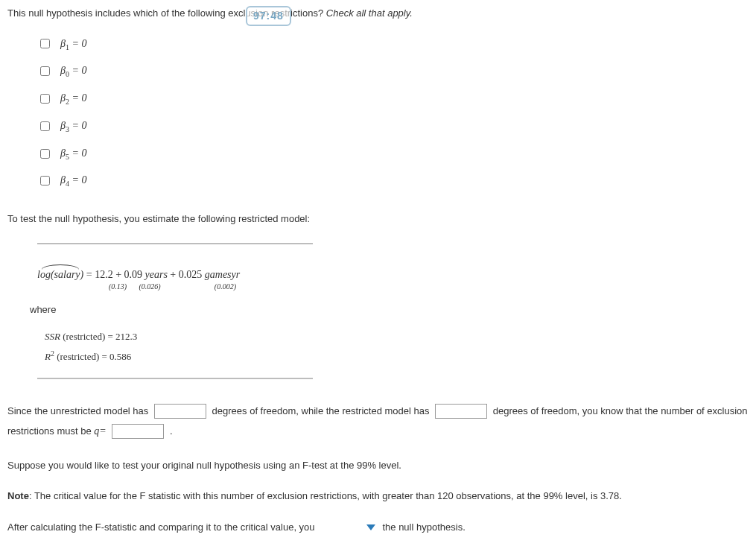 The width and height of the screenshot is (756, 558). Describe the element at coordinates (378, 422) in the screenshot. I see `dof-paragraph: Since the unrestricted model has degrees…` at that location.